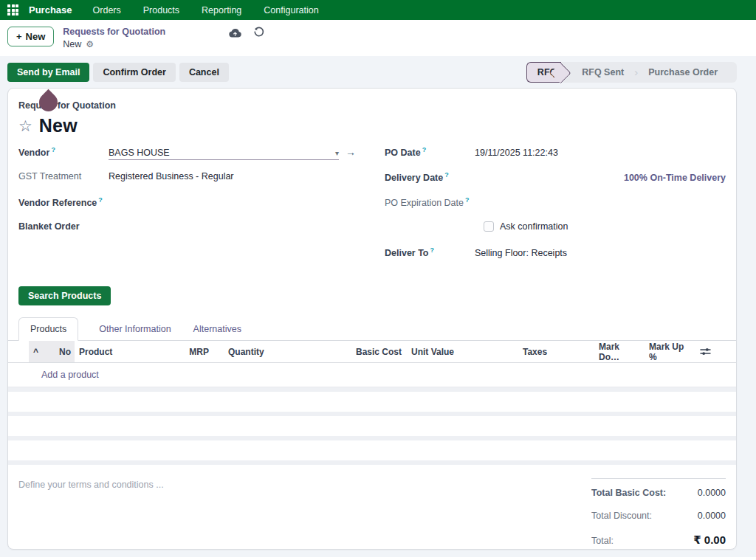  Describe the element at coordinates (616, 351) in the screenshot. I see `column-mark-down: Mark Do…` at that location.